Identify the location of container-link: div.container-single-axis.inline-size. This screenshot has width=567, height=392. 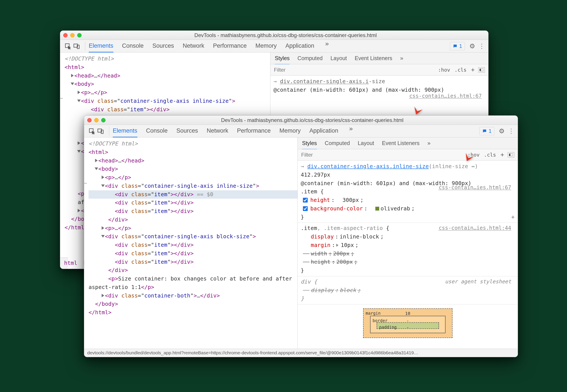
(368, 166).